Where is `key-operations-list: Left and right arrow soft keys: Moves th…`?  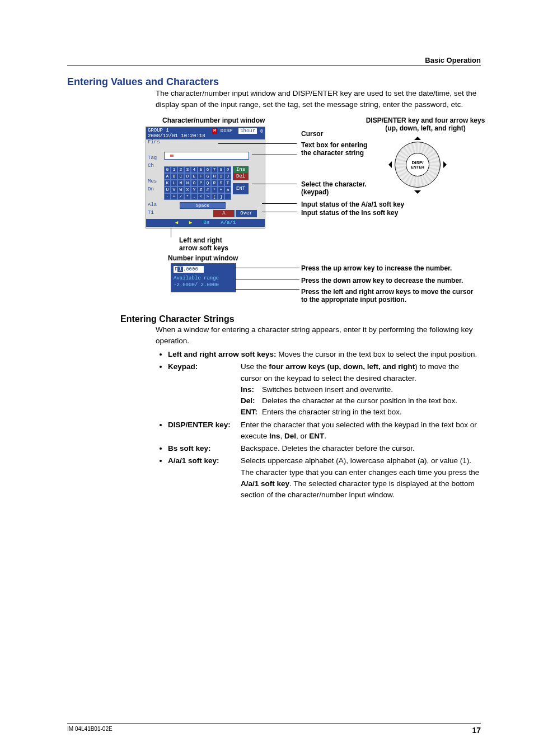
key-operations-list: Left and right arrow soft keys: Moves th… is located at coordinates (325, 424).